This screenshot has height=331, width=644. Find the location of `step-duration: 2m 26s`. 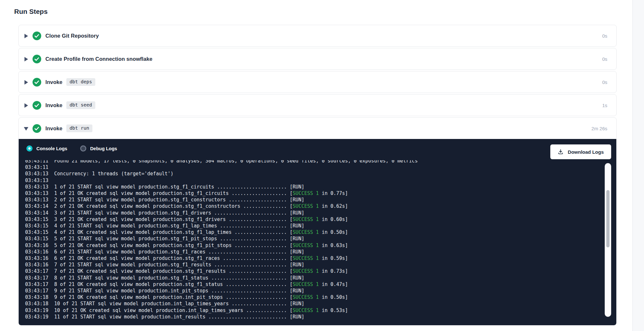

step-duration: 2m 26s is located at coordinates (600, 129).